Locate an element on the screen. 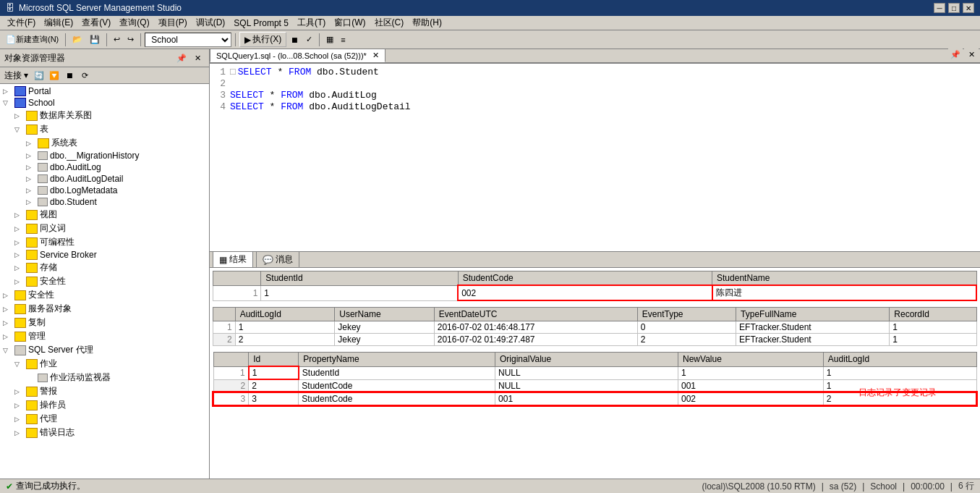  menu-debug: 调试(D) is located at coordinates (211, 23).